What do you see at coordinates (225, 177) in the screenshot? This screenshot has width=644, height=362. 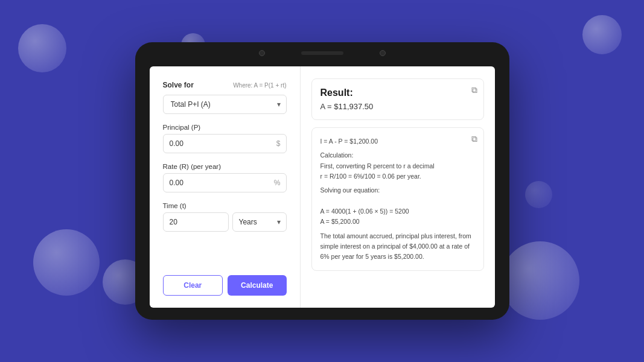 I see `rate-group: Rate (R) (per year) %` at bounding box center [225, 177].